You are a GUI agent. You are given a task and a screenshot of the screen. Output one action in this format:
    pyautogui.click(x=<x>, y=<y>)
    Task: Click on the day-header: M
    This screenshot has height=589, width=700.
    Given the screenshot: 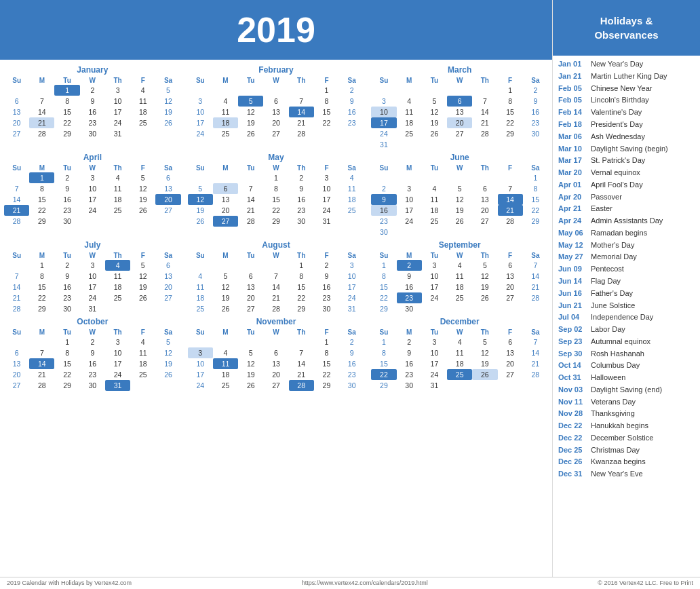 What is the action you would take?
    pyautogui.click(x=225, y=255)
    